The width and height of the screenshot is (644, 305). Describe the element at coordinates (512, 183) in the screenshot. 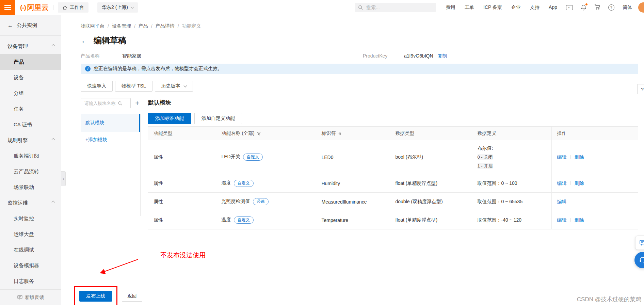

I see `cell-definition: 取值范围：0 ~ 100` at that location.